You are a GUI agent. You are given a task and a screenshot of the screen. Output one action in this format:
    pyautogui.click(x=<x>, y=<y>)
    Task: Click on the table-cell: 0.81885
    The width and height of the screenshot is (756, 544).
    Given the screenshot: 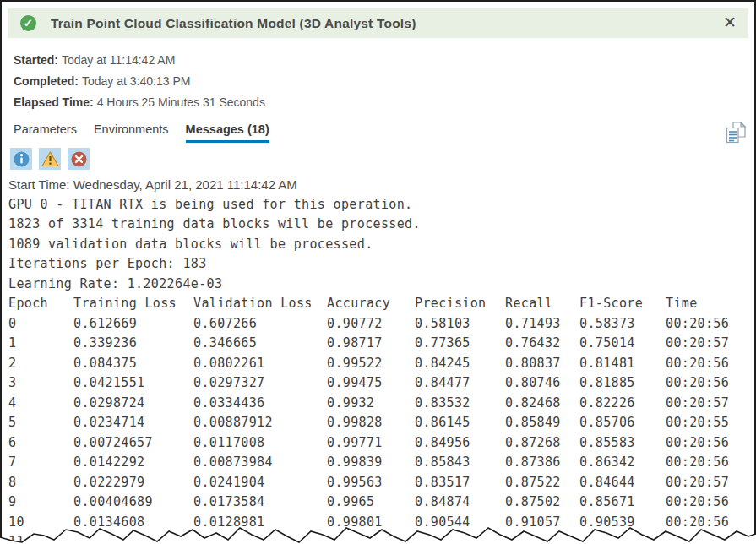 What is the action you would take?
    pyautogui.click(x=623, y=384)
    